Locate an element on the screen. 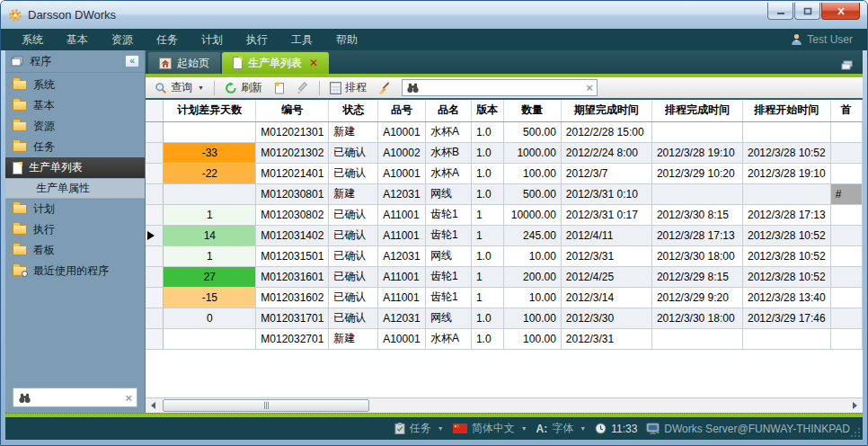 This screenshot has height=446, width=868. table-row: 1M012030802已确认A11001齿轮1110000.002012/3/3… is located at coordinates (504, 214).